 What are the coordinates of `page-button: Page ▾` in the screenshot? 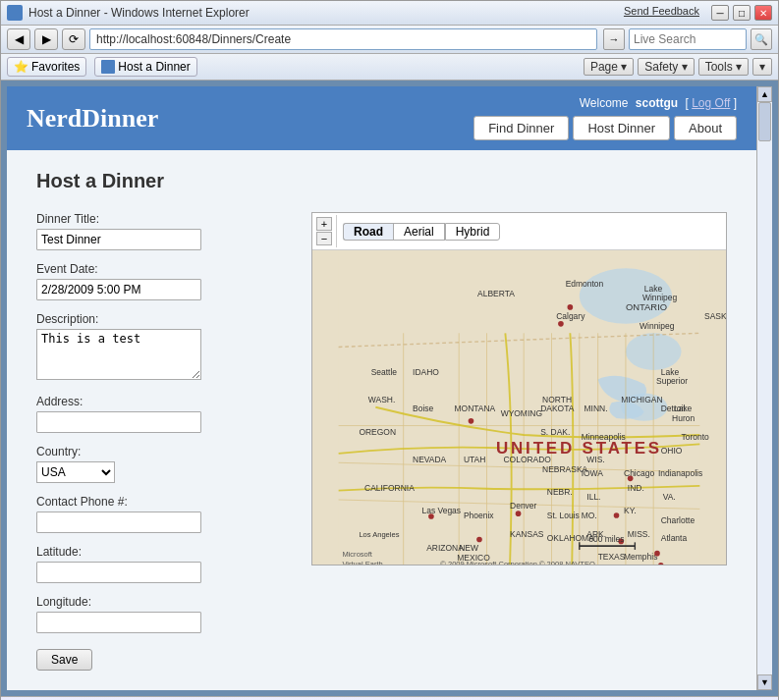 It's located at (609, 67).